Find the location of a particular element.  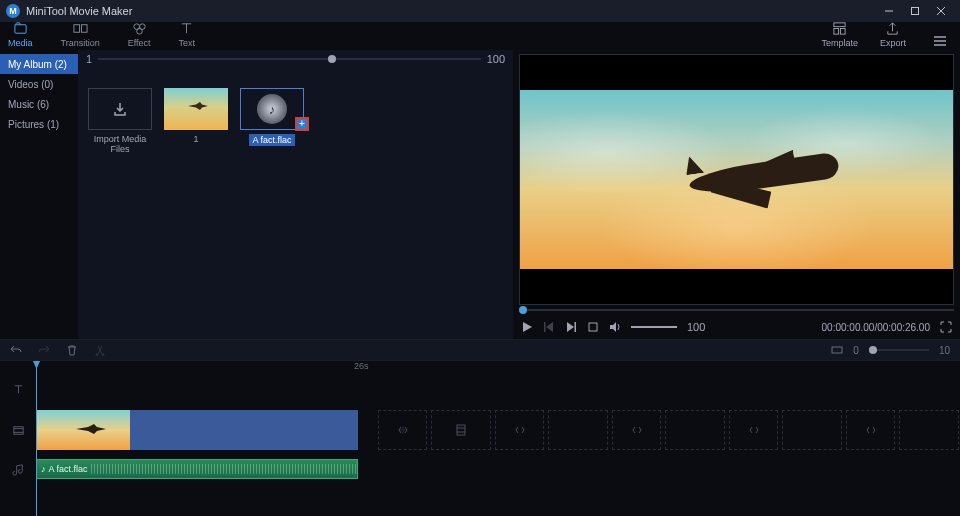

sidebar-item-my-album: My Album (2) is located at coordinates (39, 64).